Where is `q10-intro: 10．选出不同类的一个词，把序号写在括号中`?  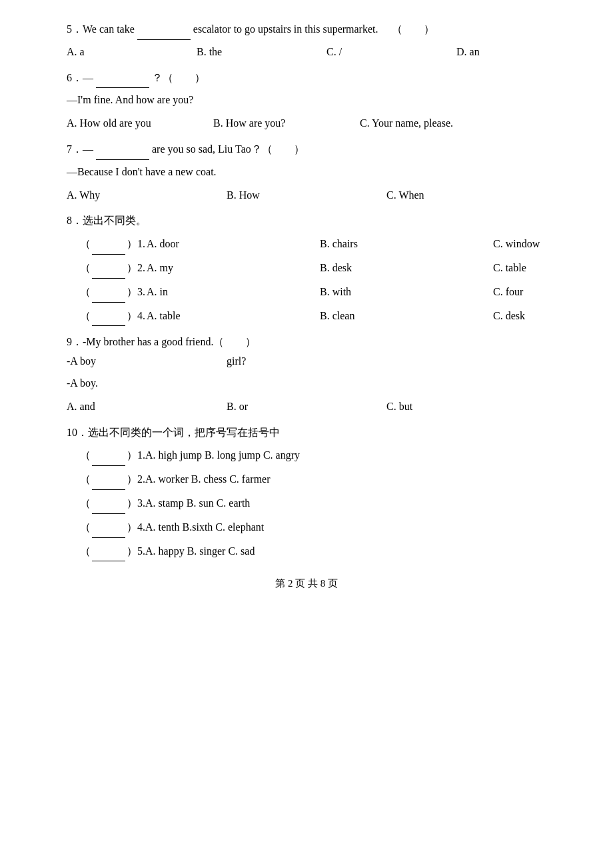 q10-intro: 10．选出不同类的一个词，把序号写在括号中 is located at coordinates (320, 433).